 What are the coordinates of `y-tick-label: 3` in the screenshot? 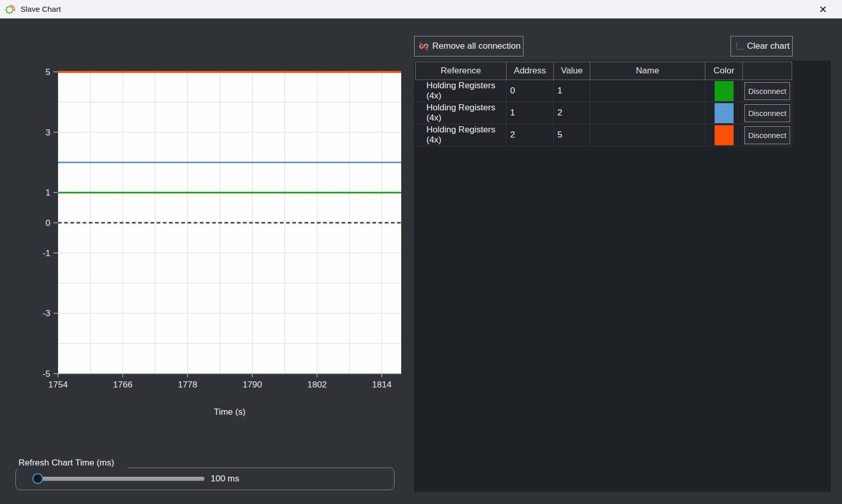 It's located at (48, 132).